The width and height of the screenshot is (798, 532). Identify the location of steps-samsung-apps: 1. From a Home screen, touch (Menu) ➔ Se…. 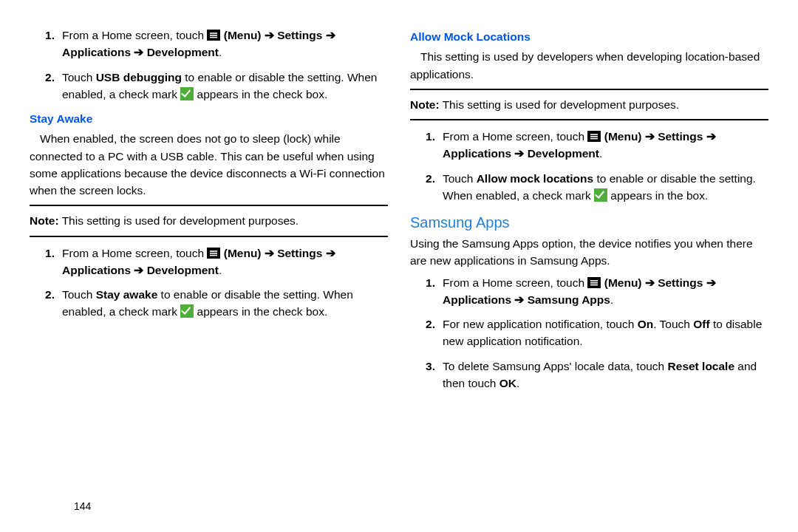
(590, 333).